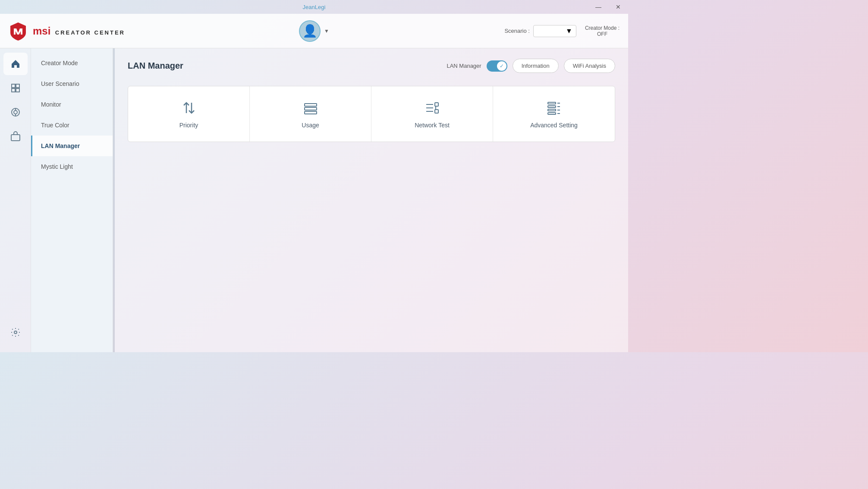 This screenshot has width=868, height=489. I want to click on logo-text: msi CREATOR CENTER, so click(79, 31).